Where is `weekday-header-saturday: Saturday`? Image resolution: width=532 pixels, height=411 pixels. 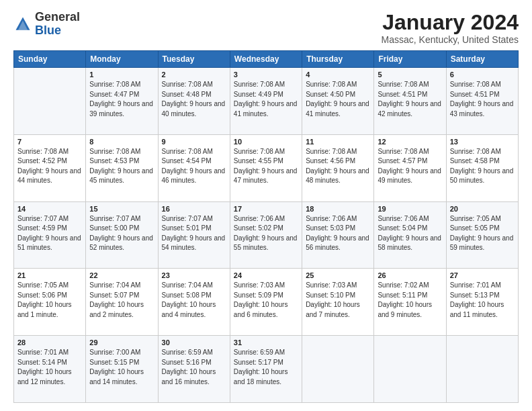
weekday-header-saturday: Saturday is located at coordinates (482, 59).